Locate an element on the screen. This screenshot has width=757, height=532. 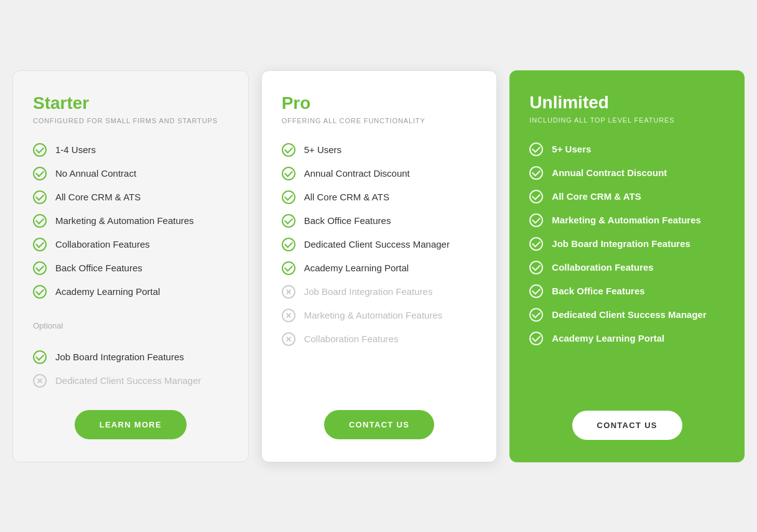
cta-area-starter: LEARN MORE is located at coordinates (131, 424).